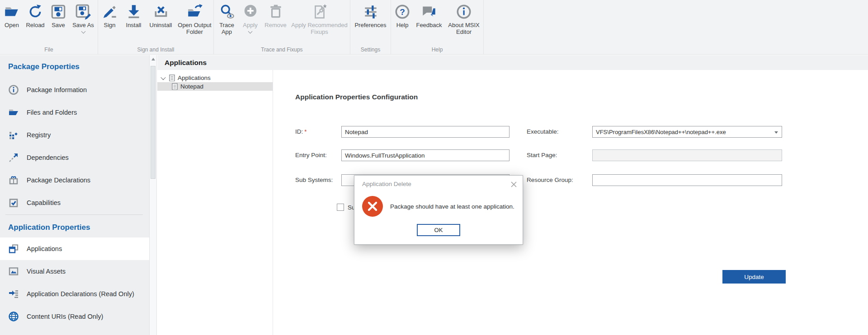  I want to click on help-button-label: Help, so click(402, 25).